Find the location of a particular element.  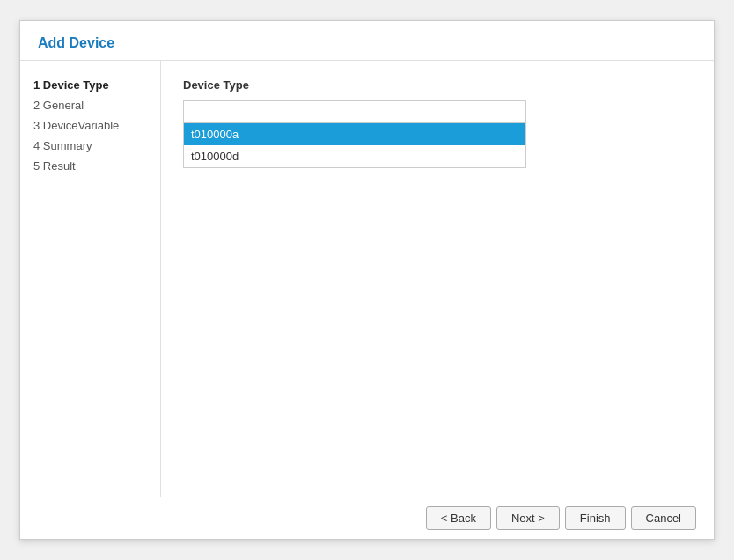

finish-button: Finish is located at coordinates (595, 518).